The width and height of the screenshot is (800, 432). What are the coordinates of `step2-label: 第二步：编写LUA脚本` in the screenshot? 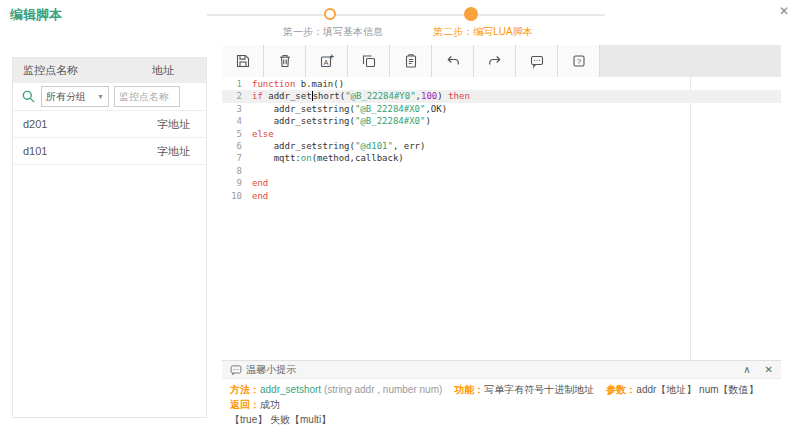 It's located at (483, 32).